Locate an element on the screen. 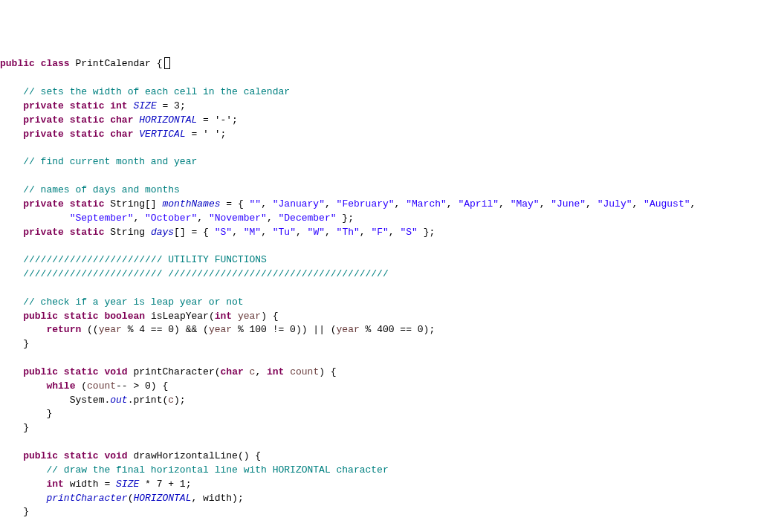 This screenshot has height=532, width=761. keyword: class is located at coordinates (55, 64).